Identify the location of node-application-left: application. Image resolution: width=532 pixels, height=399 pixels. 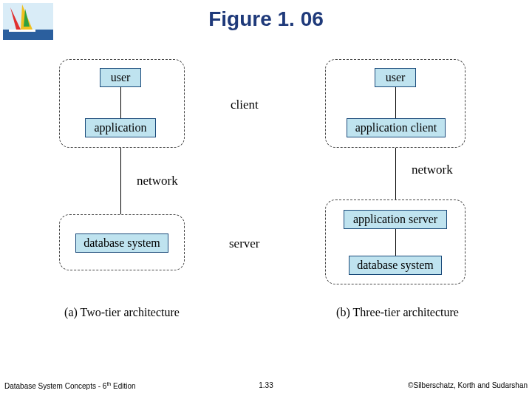
(120, 128).